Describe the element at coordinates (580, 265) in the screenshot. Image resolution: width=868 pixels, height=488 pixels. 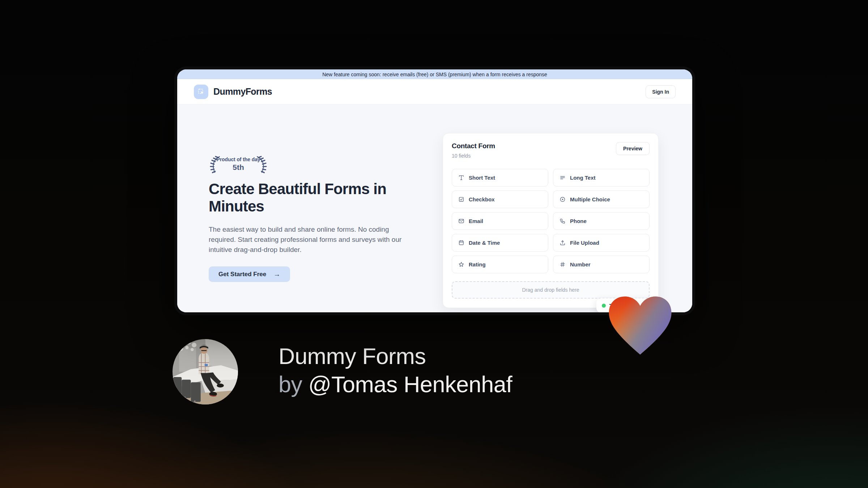
I see `field-chip-label: Number` at that location.